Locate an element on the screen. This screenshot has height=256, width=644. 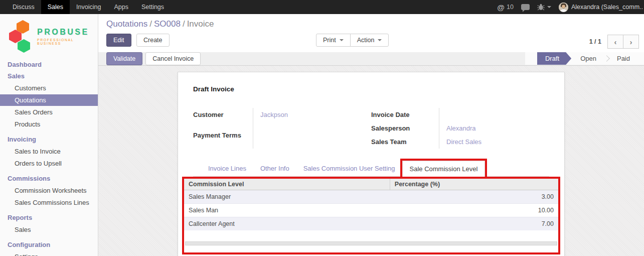
breadcrumb-quotations: Quotations is located at coordinates (127, 24).